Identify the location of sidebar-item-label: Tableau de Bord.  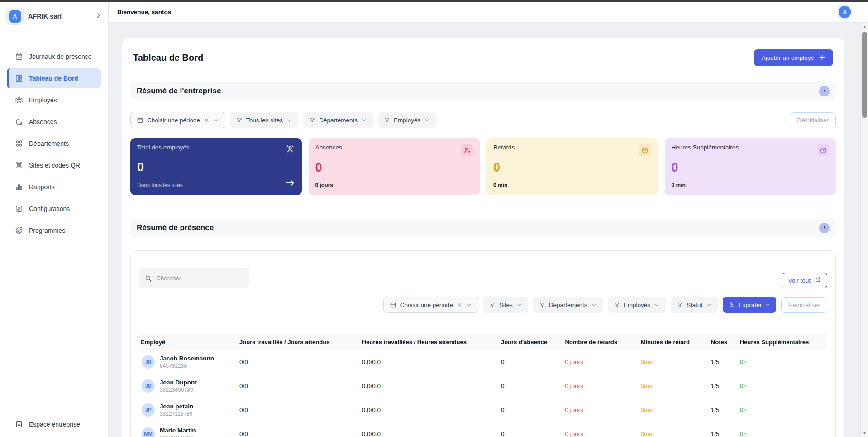
(53, 78).